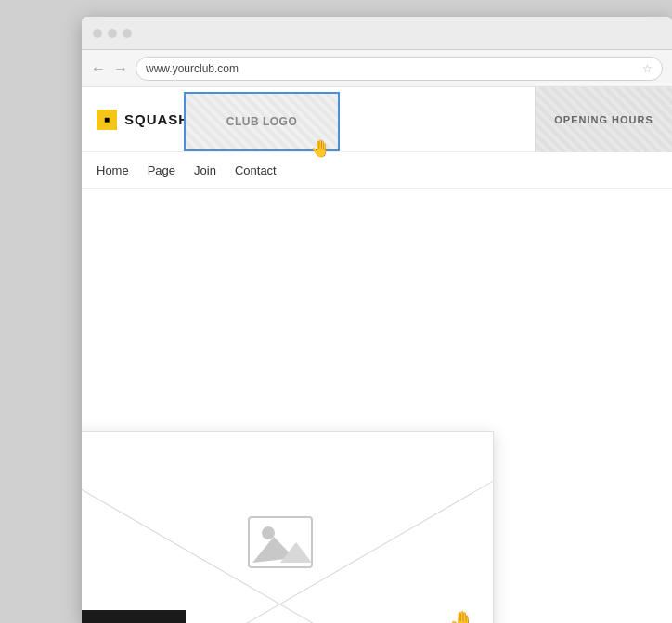  I want to click on nav-page: Page, so click(162, 171).